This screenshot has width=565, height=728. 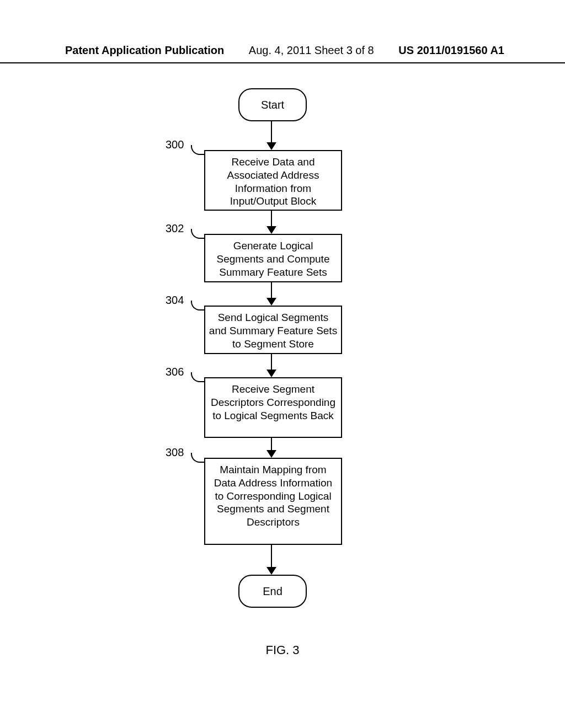 I want to click on ref-302: 302, so click(x=174, y=228).